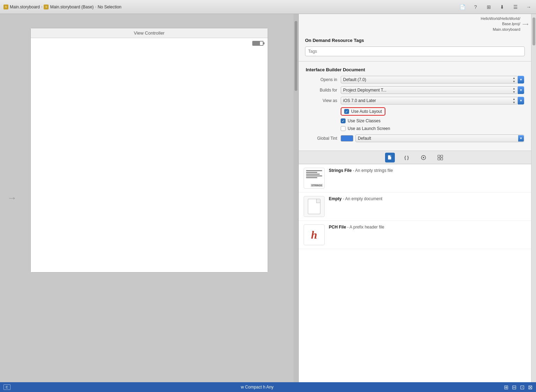 The height and width of the screenshot is (392, 536). What do you see at coordinates (428, 170) in the screenshot?
I see `strings-file-text: Strings File - An empty strings file` at bounding box center [428, 170].